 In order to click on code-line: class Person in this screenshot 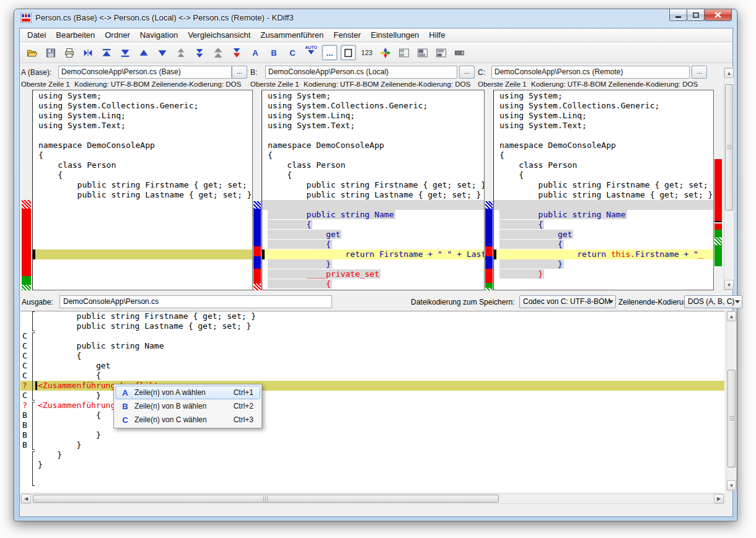, I will do `click(373, 165)`.